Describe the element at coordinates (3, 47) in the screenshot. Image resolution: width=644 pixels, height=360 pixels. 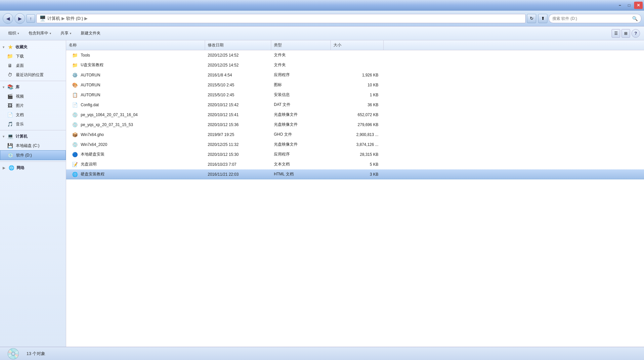
I see `favorites-collapse-icon: ▾` at that location.